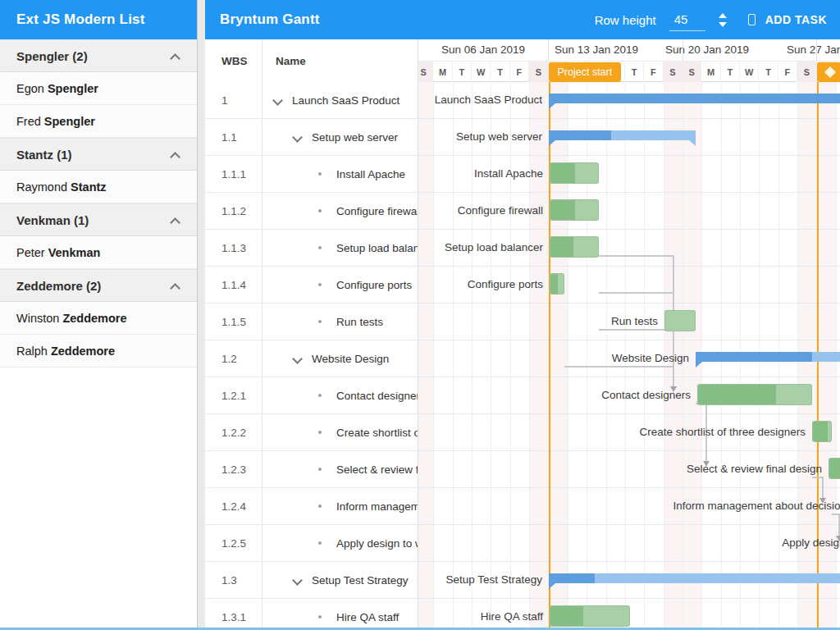  I want to click on task-name: Website Design, so click(350, 359).